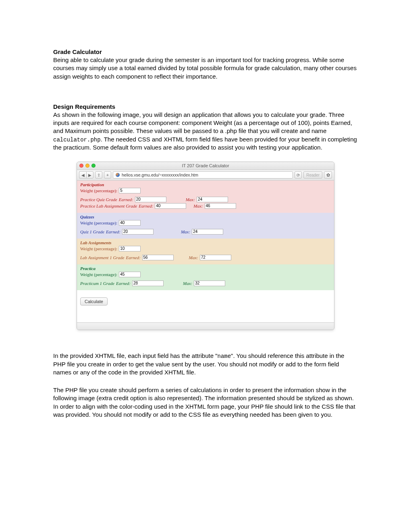 The width and height of the screenshot is (411, 532). What do you see at coordinates (206, 226) in the screenshot?
I see `section-quizzes: Quizzes Weight (percentage): Quiz 1 Grad…` at bounding box center [206, 226].